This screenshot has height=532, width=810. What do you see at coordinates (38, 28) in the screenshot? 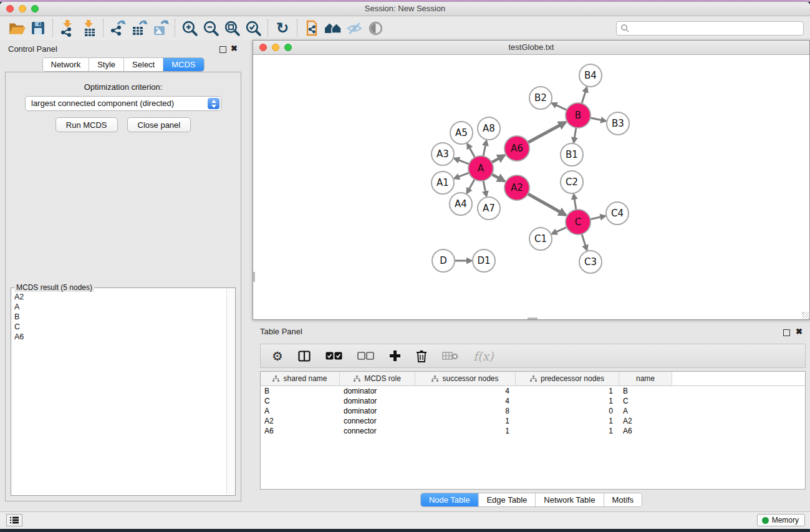
I see `save-session-icon` at bounding box center [38, 28].